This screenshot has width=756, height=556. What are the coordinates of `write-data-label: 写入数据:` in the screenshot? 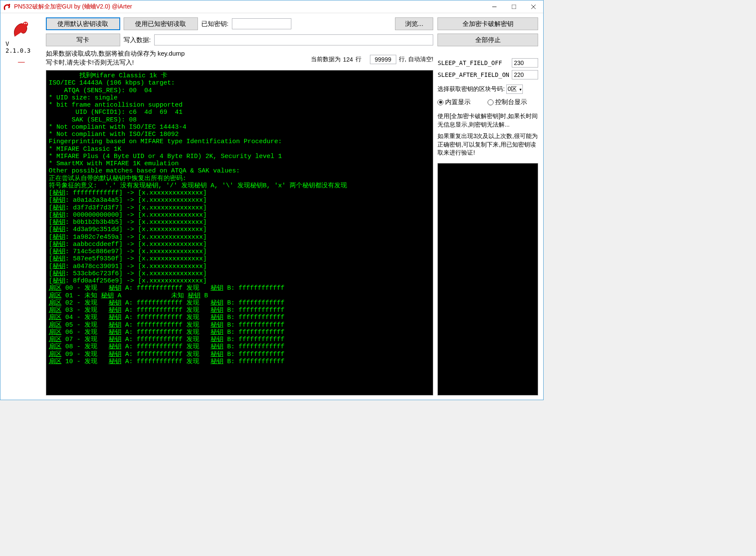 It's located at (137, 40).